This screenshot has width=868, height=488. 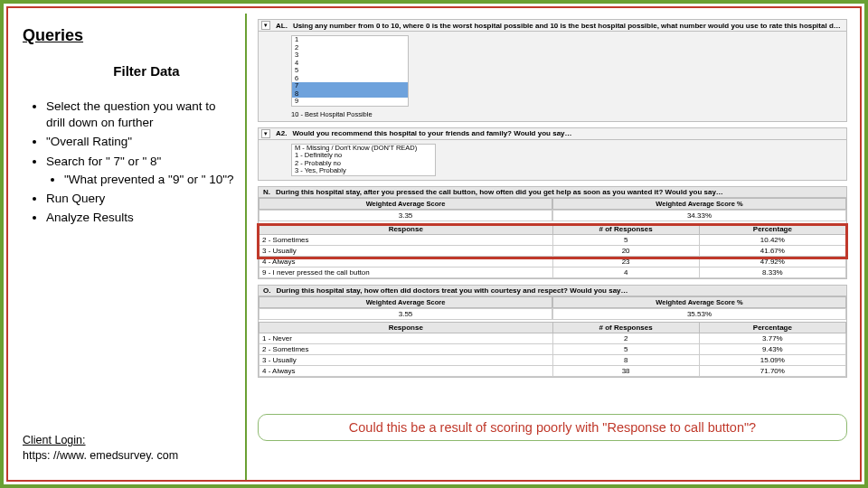 I want to click on sub-list: "What prevented a "9" or " 10"?, so click(x=141, y=180).